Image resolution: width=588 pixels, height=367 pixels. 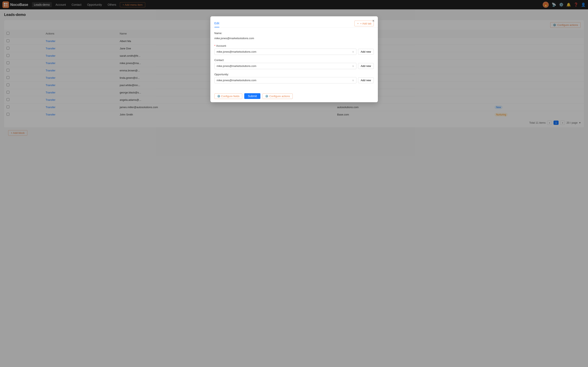 What do you see at coordinates (294, 50) in the screenshot?
I see `account-field-group: * Account: mike.jones@marketsolutions.co…` at bounding box center [294, 50].